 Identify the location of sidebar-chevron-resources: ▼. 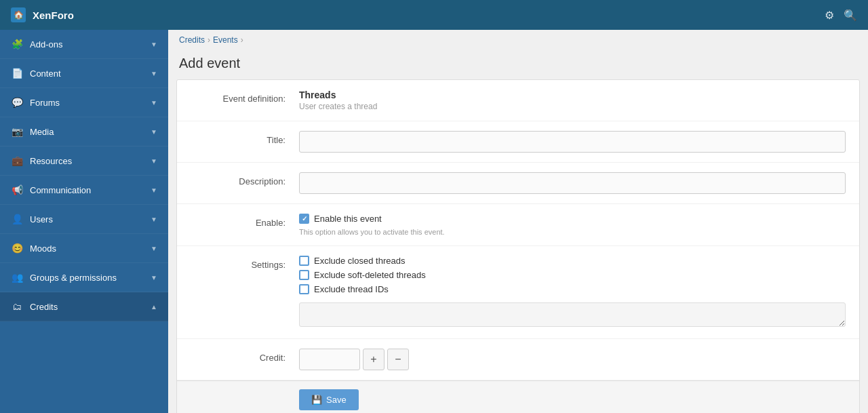
(154, 161).